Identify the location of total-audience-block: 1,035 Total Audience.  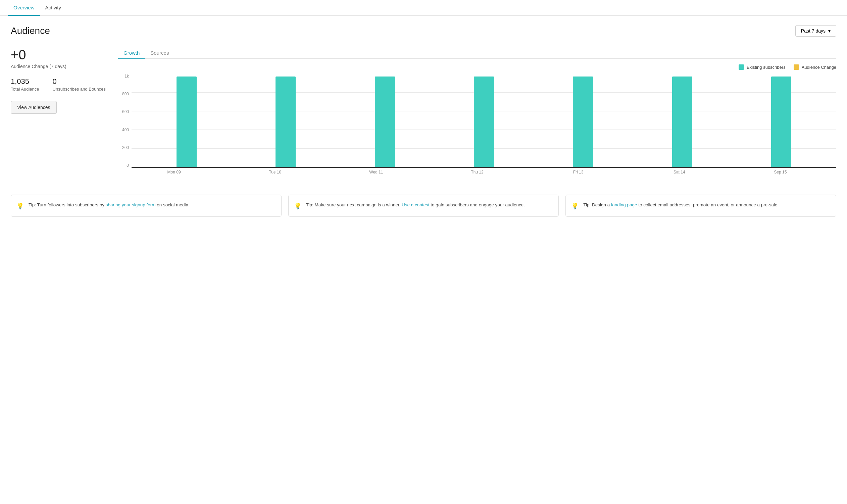
(25, 84).